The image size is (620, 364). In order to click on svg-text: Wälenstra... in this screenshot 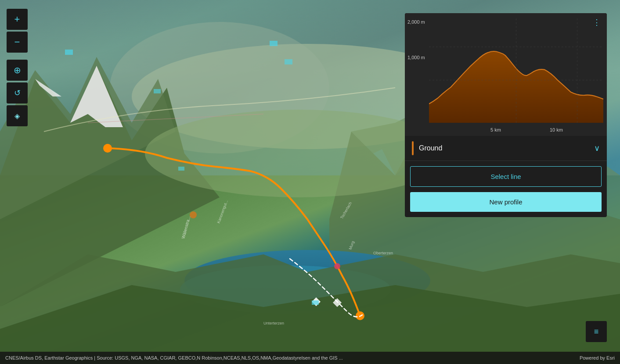, I will do `click(186, 227)`.